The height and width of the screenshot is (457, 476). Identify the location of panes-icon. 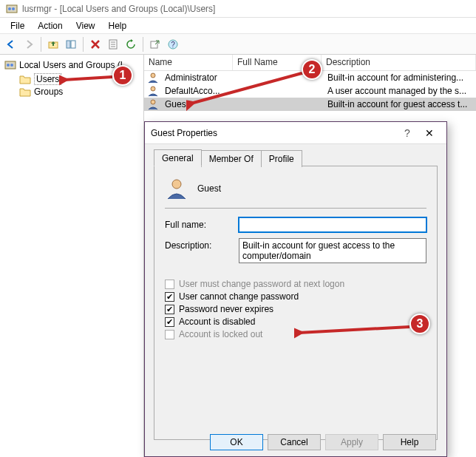
(71, 44).